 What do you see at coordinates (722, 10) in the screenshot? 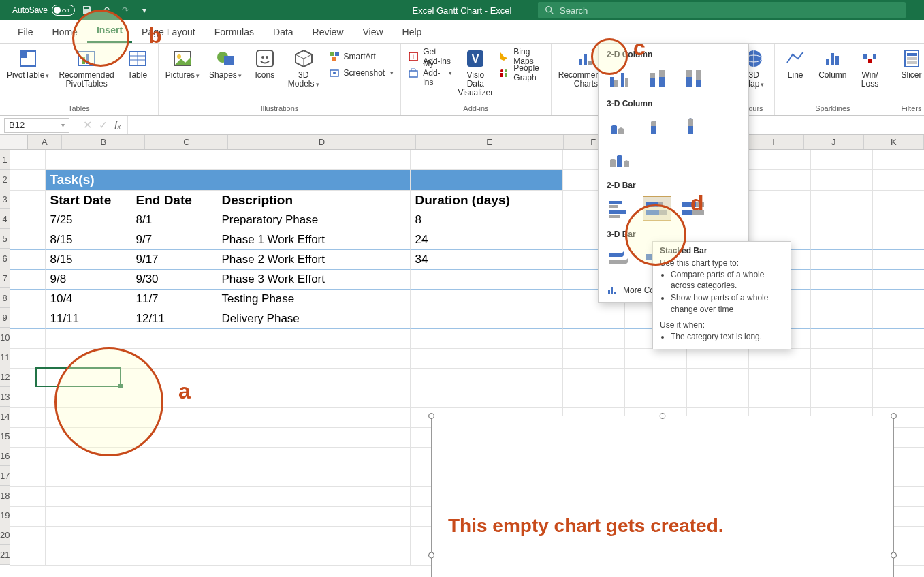
I see `search-input: Search` at bounding box center [722, 10].